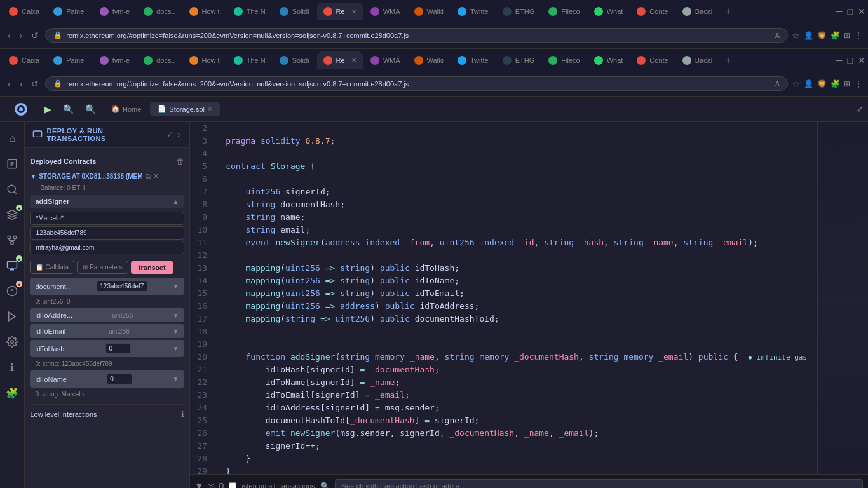  I want to click on tab-twitte: Twitte, so click(473, 11).